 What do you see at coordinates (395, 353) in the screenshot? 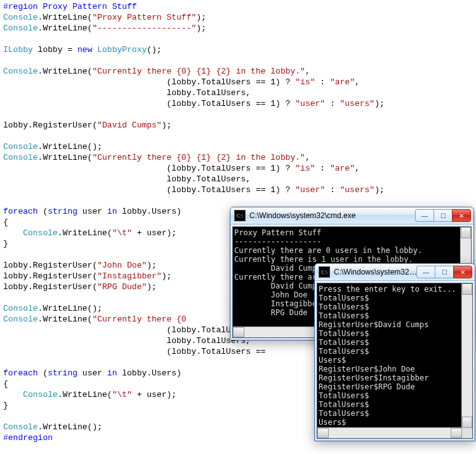
I see `console-window-2: C:\ C:\Windows\system32\cm... — ☐ ✕ Pres…` at bounding box center [395, 353].